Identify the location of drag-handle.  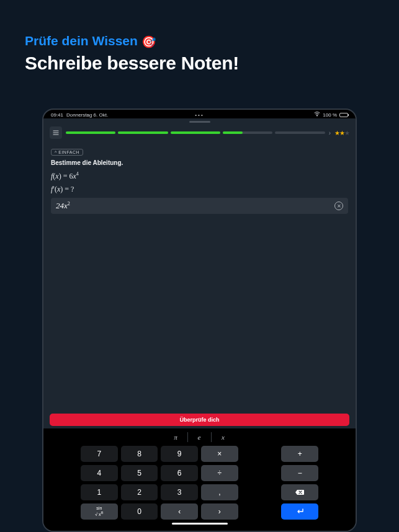
(200, 122).